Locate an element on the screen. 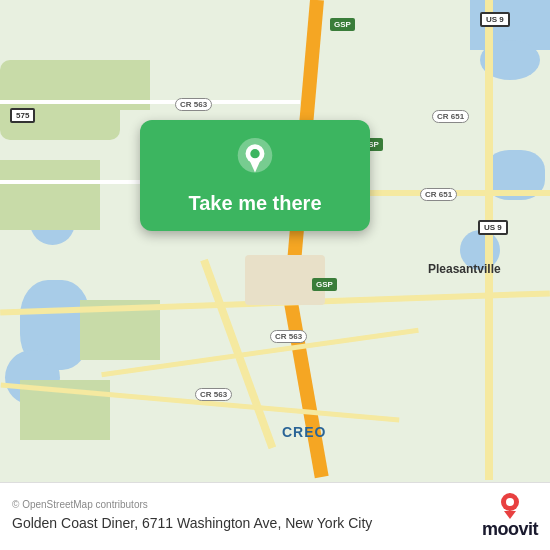  osm-credit: © OpenStreetMap contributors is located at coordinates (242, 504).